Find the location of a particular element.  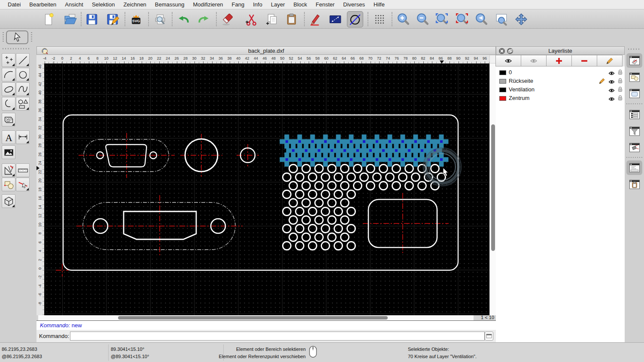

toolbar-zoom-window-button is located at coordinates (501, 19).